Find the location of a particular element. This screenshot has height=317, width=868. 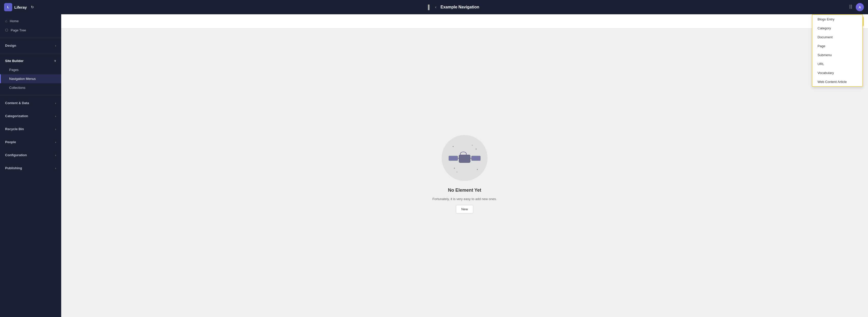

chevron-right-icon-6: › is located at coordinates (55, 155).